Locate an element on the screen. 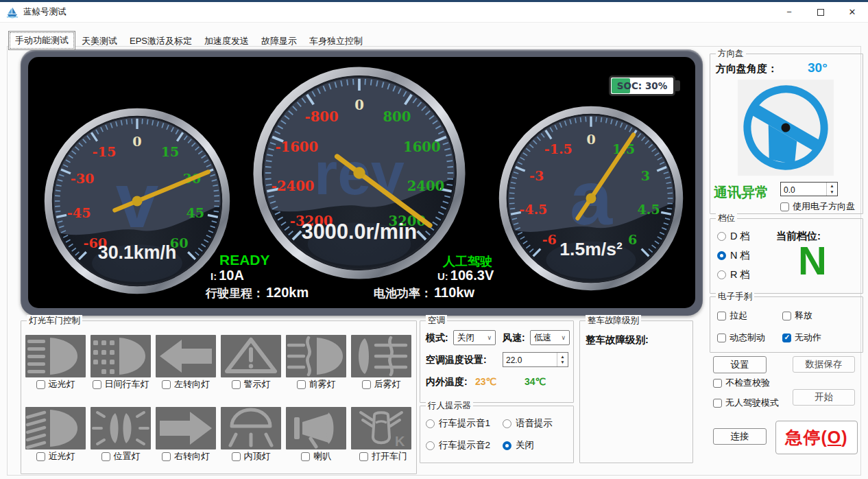  estop-text: 急停( is located at coordinates (806, 438).